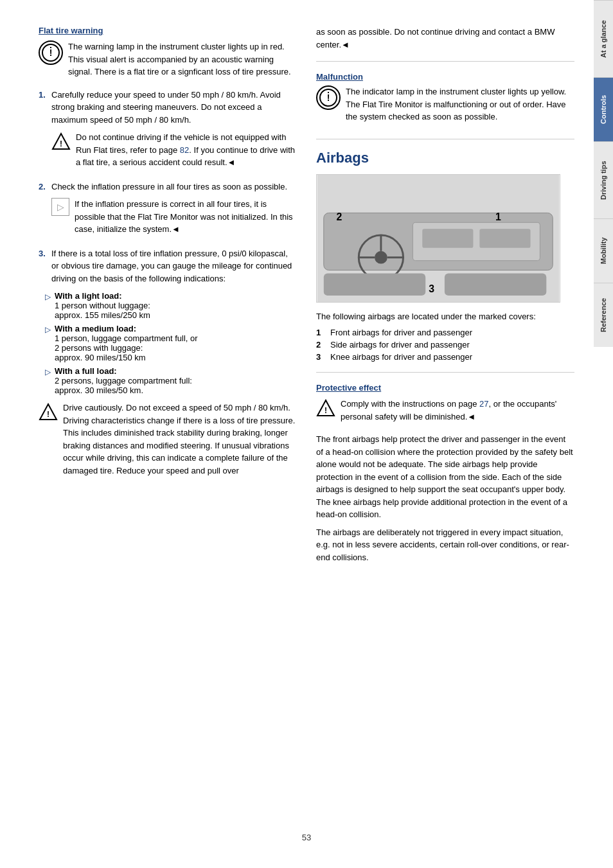 Image resolution: width=613 pixels, height=868 pixels. I want to click on airbag-list: 1 Front airbags for driver and passenger…, so click(445, 344).